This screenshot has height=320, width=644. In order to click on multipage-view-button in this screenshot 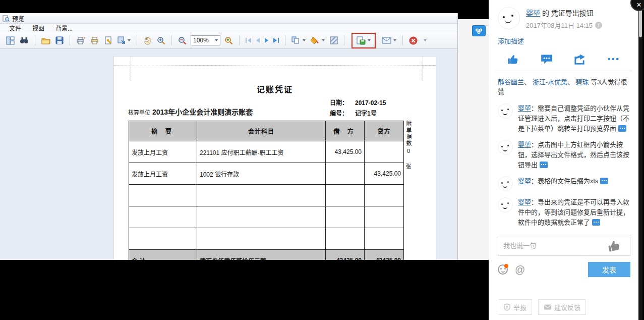, I will do `click(299, 40)`.